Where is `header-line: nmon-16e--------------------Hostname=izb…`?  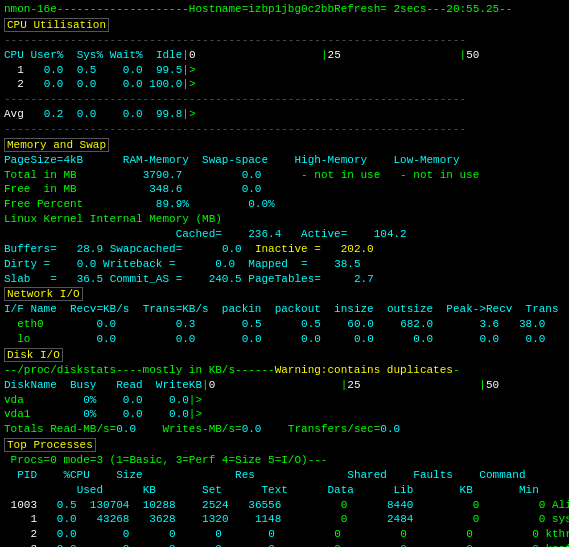 header-line: nmon-16e--------------------Hostname=izb… is located at coordinates (284, 10).